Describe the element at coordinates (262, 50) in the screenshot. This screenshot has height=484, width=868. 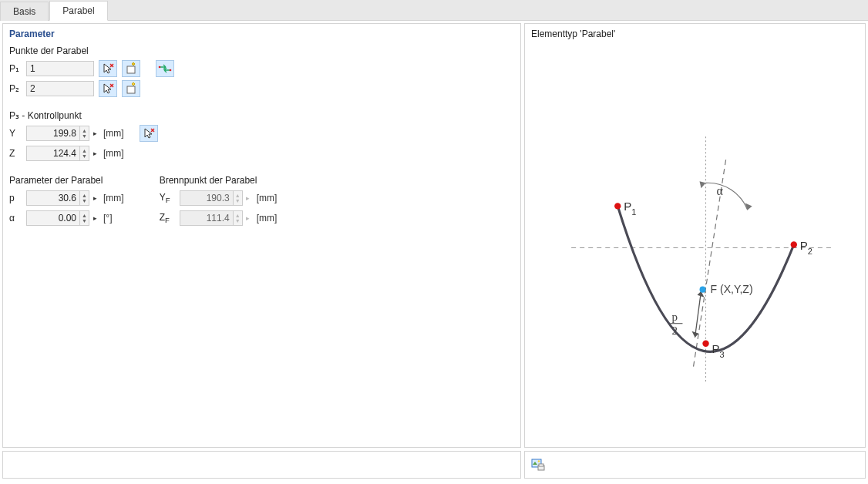
I see `section-points: Punkte der Parabel` at that location.